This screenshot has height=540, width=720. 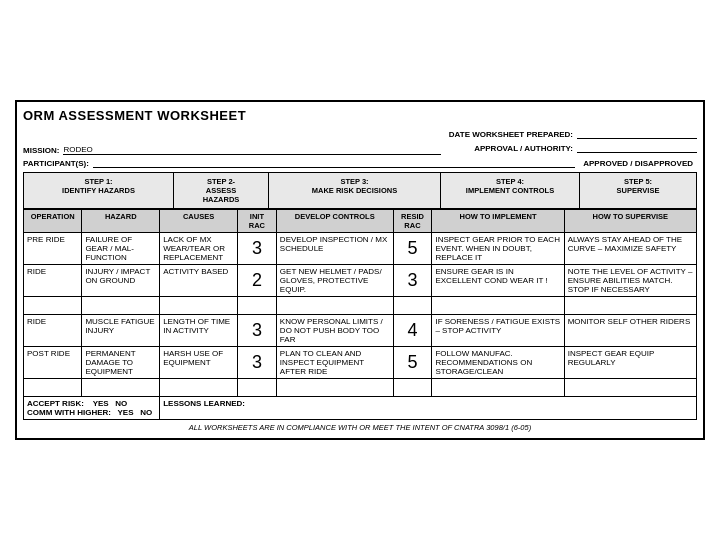 What do you see at coordinates (334, 331) in the screenshot?
I see `cell-develop: KNOW PERSONAL LIMITS / DO NOT PUSH BODY …` at bounding box center [334, 331].